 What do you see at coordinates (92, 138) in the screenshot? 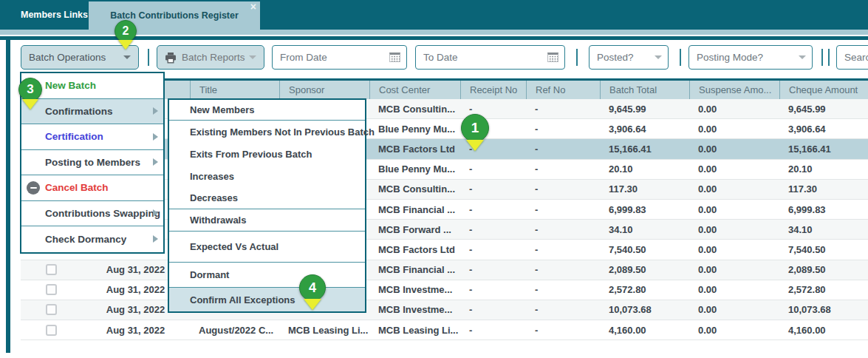
I see `menu-item-certification: Certification` at bounding box center [92, 138].